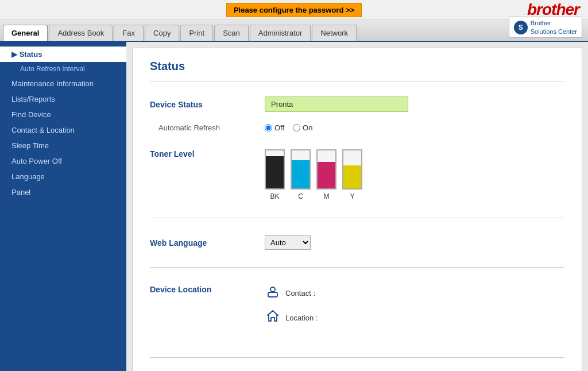 This screenshot has height=371, width=588. Describe the element at coordinates (415, 310) in the screenshot. I see `device-location-value: Contact : Location :` at that location.